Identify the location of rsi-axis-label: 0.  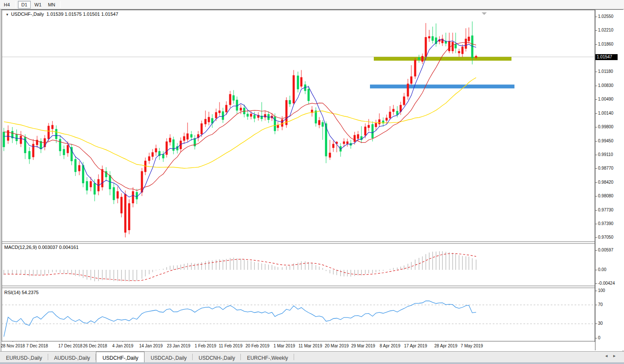
(599, 338).